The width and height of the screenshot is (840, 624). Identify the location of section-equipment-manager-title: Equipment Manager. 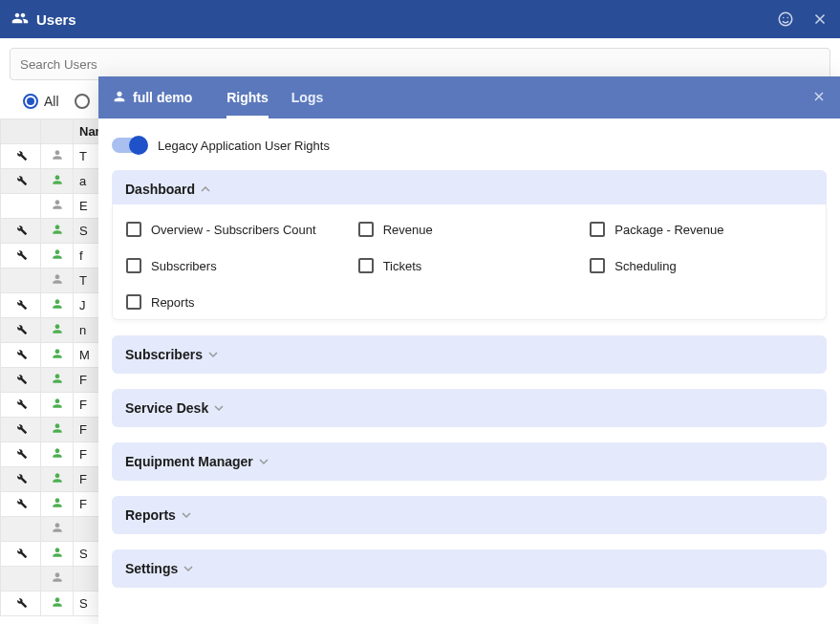
(189, 462).